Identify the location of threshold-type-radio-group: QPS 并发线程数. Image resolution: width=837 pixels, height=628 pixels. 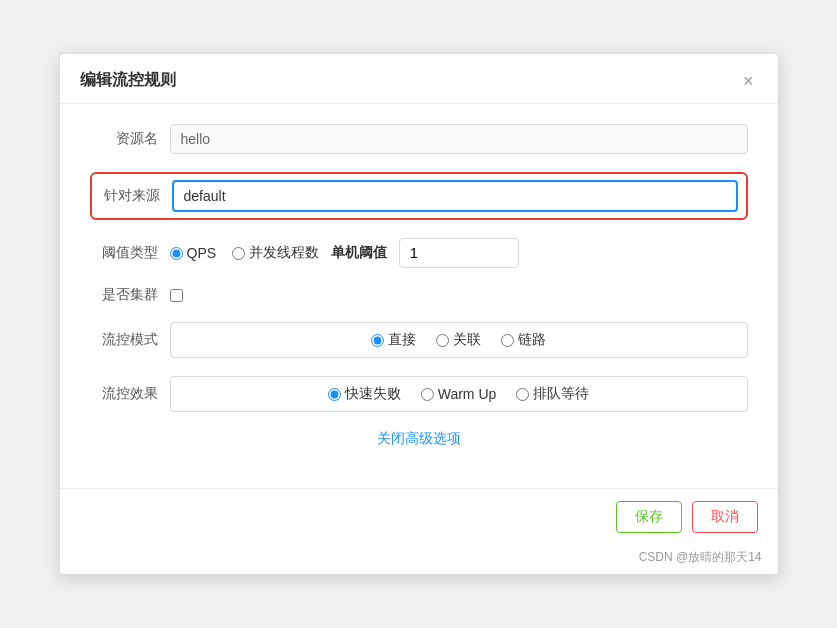
(245, 253).